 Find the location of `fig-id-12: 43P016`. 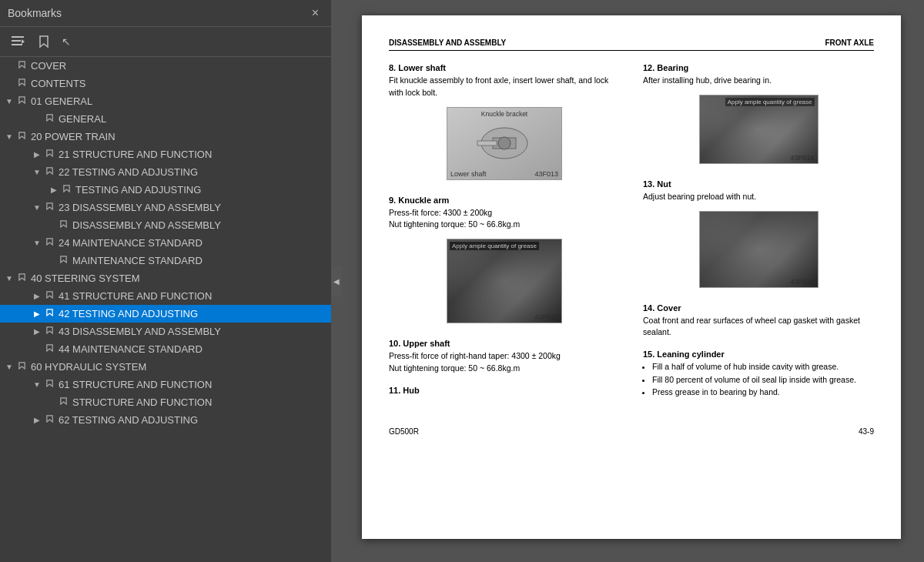

fig-id-12: 43P016 is located at coordinates (802, 158).